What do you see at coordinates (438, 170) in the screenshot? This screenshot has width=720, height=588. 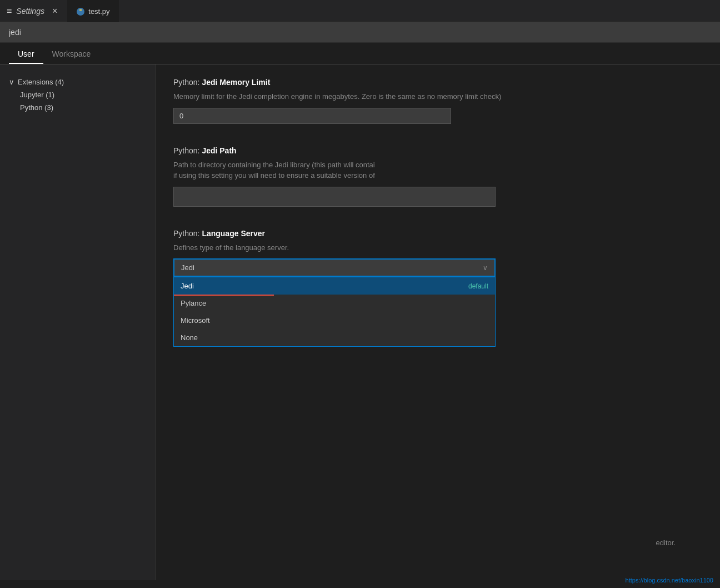 I see `jedi-path-desc: Path to directory containing the Jedi li…` at bounding box center [438, 170].